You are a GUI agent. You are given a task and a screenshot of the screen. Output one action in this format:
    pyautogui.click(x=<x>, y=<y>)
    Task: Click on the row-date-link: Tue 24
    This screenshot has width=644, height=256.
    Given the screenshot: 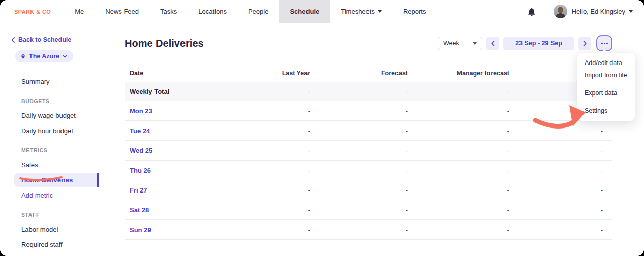 What is the action you would take?
    pyautogui.click(x=171, y=131)
    